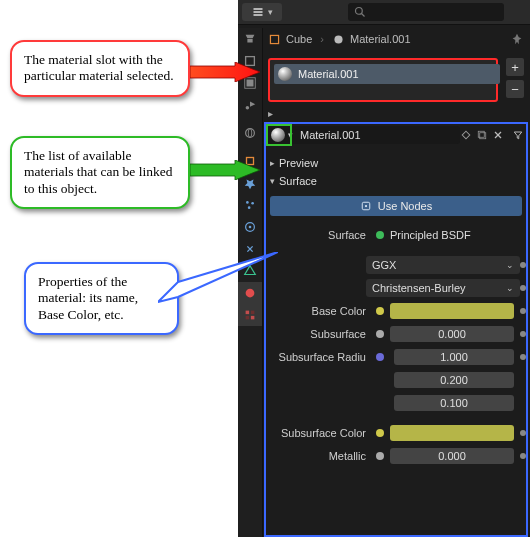 This screenshot has width=530, height=537. Describe the element at coordinates (250, 105) in the screenshot. I see `tab-scene` at that location.